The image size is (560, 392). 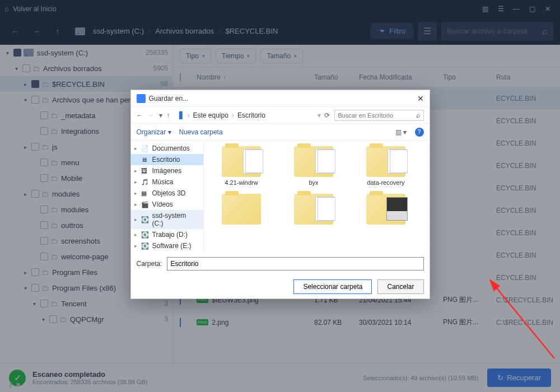 What do you see at coordinates (201, 132) in the screenshot?
I see `new-folder-button: Nueva carpeta` at bounding box center [201, 132].